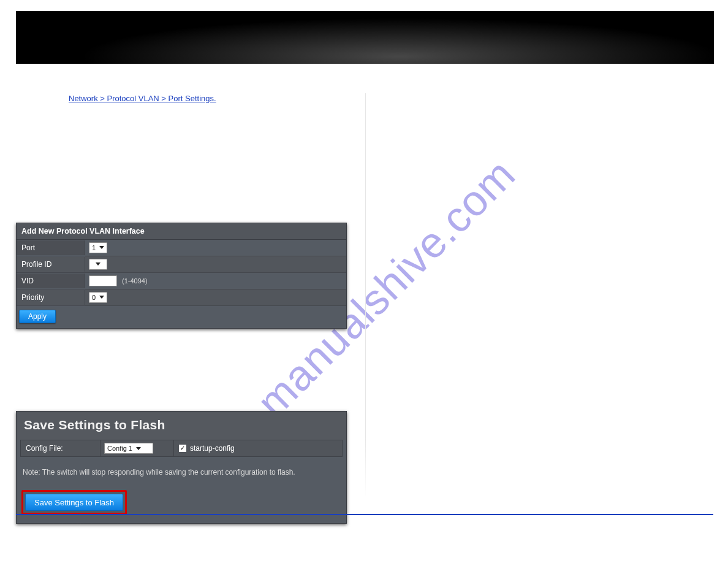 The height and width of the screenshot is (563, 728). Describe the element at coordinates (181, 426) in the screenshot. I see `save-settings-title: Save Settings to Flash` at that location.